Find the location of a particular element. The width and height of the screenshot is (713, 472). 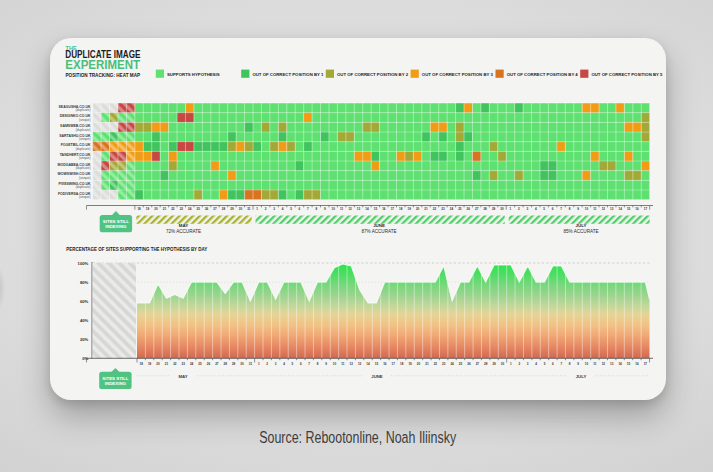

svg-text: 100% is located at coordinates (84, 264).